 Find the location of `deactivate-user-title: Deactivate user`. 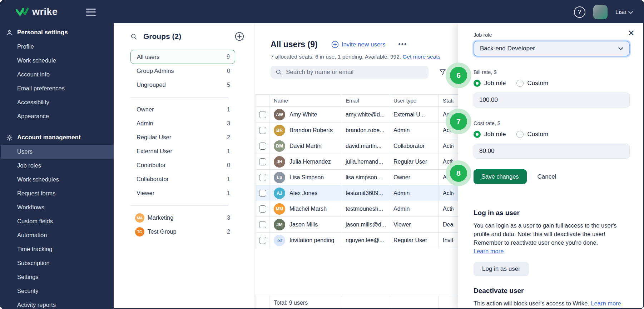

deactivate-user-title: Deactivate user is located at coordinates (552, 291).